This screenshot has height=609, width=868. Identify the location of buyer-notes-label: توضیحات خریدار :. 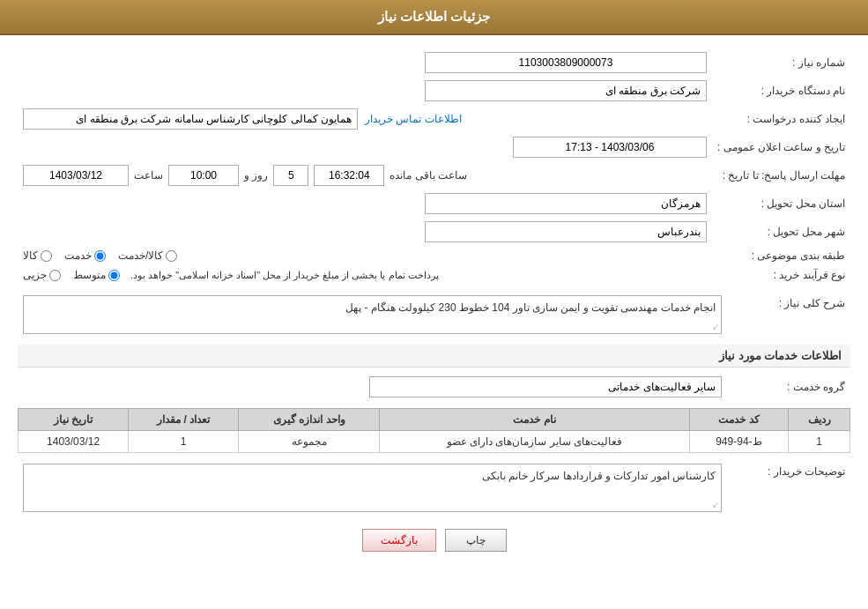
(789, 488).